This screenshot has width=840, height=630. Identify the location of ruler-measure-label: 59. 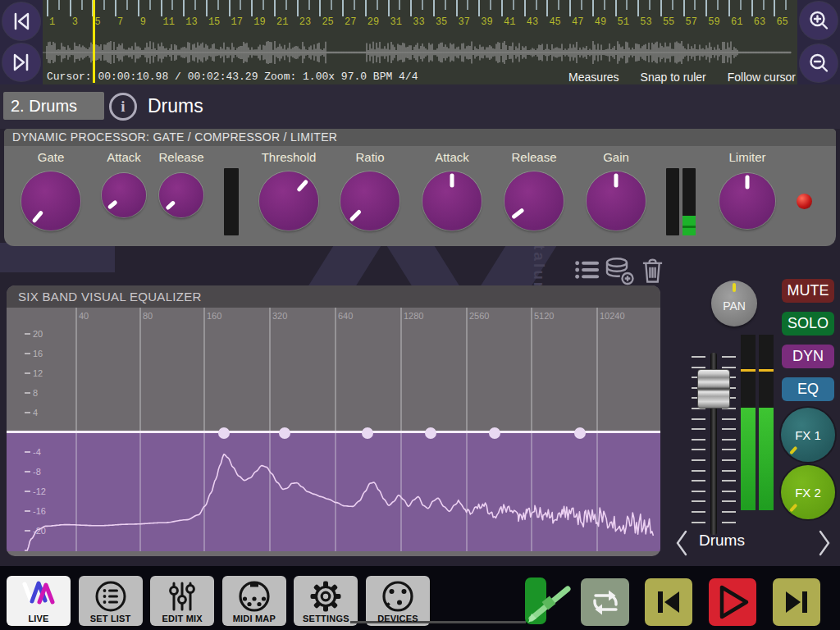
(714, 22).